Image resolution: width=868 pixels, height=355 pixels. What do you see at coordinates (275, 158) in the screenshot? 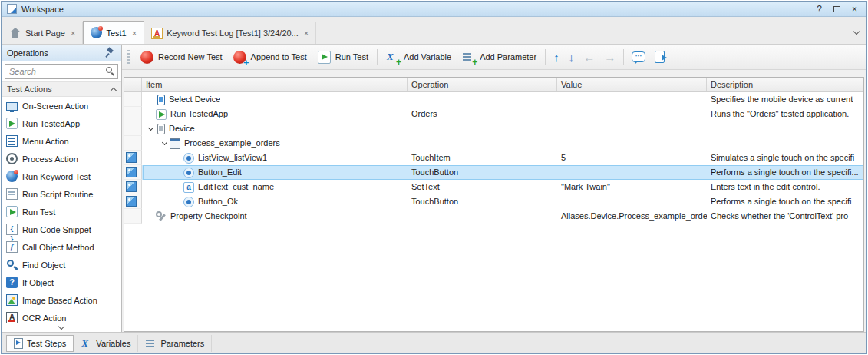
I see `item-cell: ListView_listView1` at bounding box center [275, 158].